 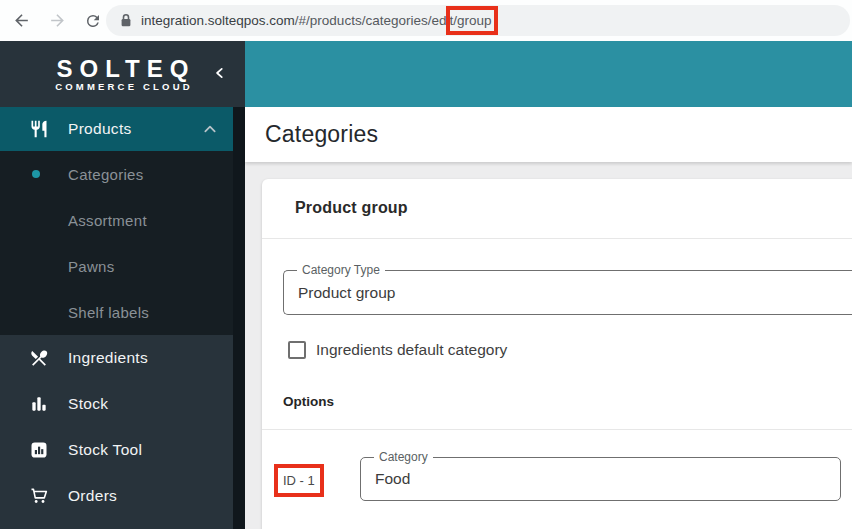 I want to click on card-title: Product group, so click(x=352, y=208).